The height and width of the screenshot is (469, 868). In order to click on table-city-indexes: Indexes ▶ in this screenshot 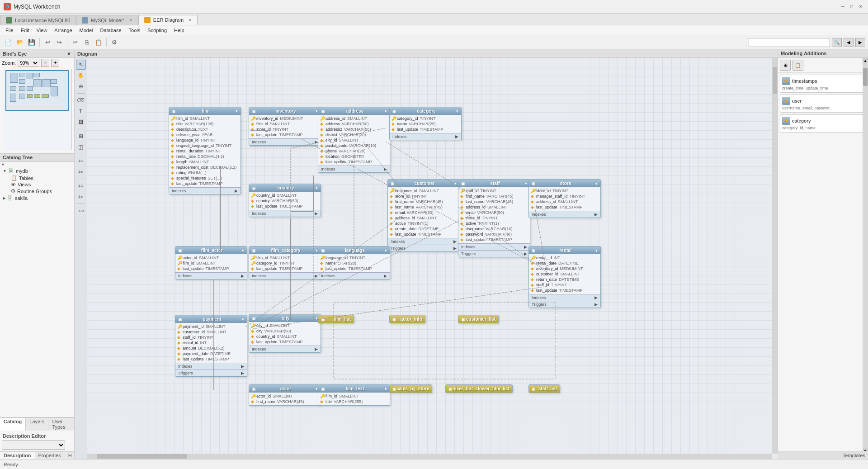, I will do `click(285, 349)`.